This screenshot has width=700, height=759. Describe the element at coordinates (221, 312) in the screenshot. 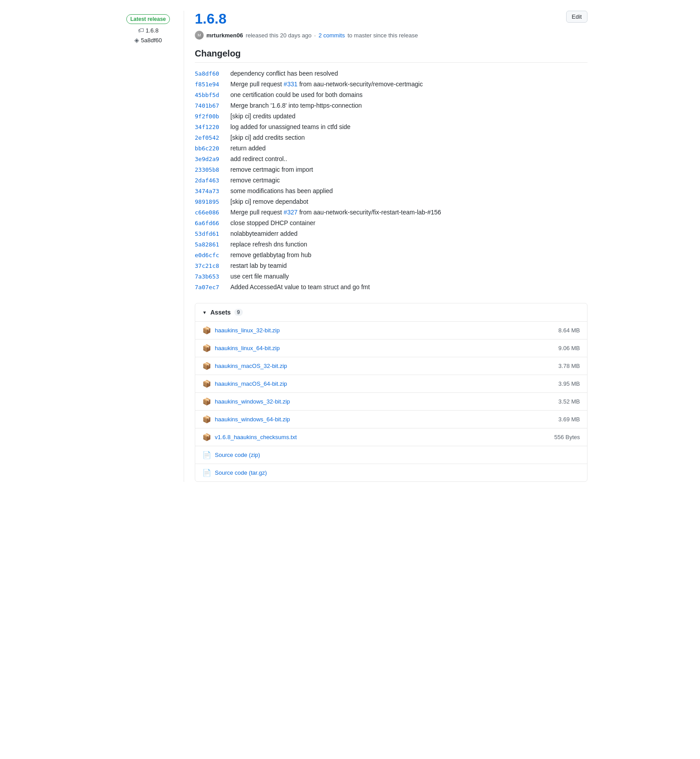

I see `assets-title: Assets` at that location.